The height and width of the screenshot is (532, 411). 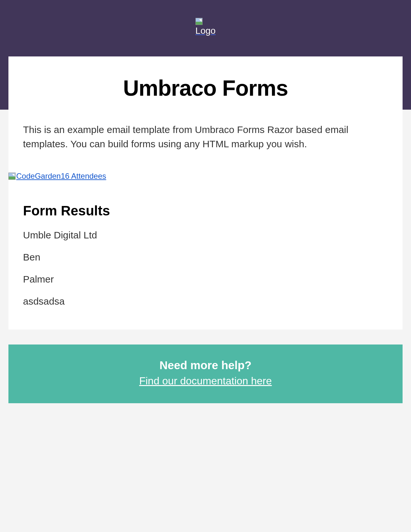 I want to click on attendees-image-link: CodeGarden16 Attendees, so click(x=206, y=176).